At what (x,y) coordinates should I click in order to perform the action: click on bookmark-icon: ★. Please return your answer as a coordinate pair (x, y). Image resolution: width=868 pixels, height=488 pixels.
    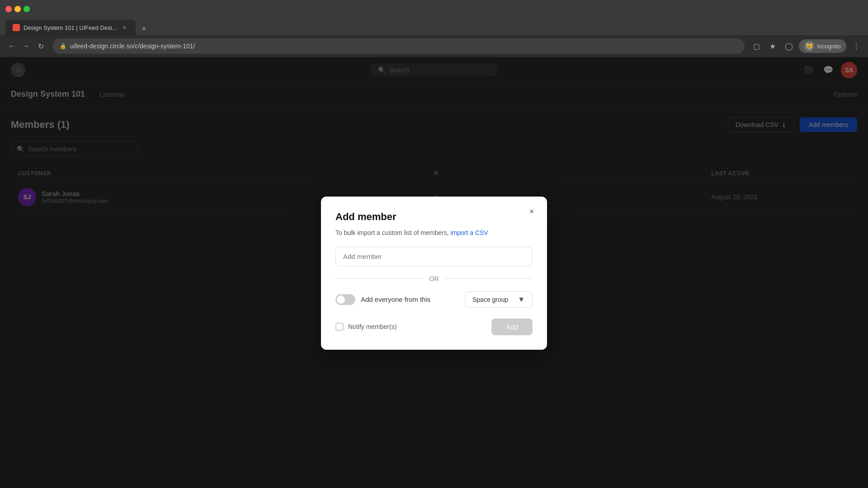
    Looking at the image, I should click on (773, 46).